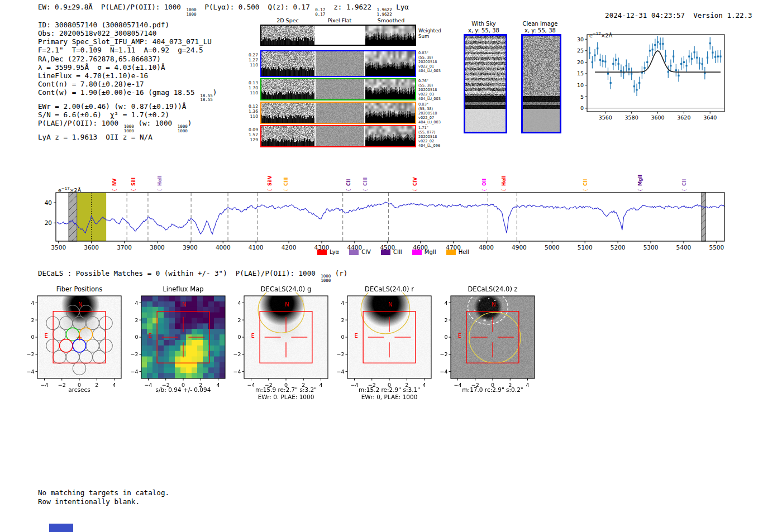  I want to click on text-segment: ), so click(215, 93).